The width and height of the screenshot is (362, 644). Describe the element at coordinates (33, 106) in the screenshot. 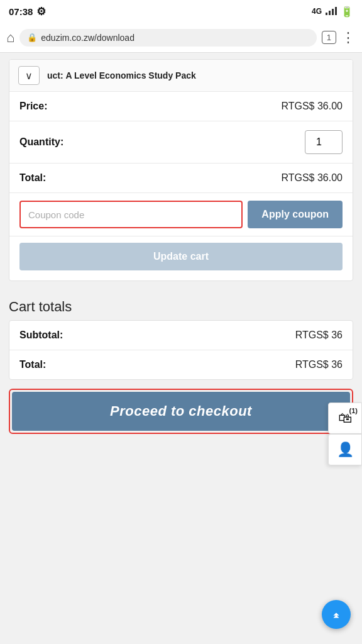

I see `price-label: Price:` at that location.